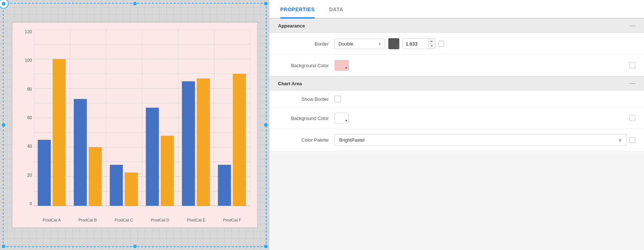 This screenshot has width=644, height=250. What do you see at coordinates (232, 220) in the screenshot?
I see `x-label-f: ProdCat F` at bounding box center [232, 220].